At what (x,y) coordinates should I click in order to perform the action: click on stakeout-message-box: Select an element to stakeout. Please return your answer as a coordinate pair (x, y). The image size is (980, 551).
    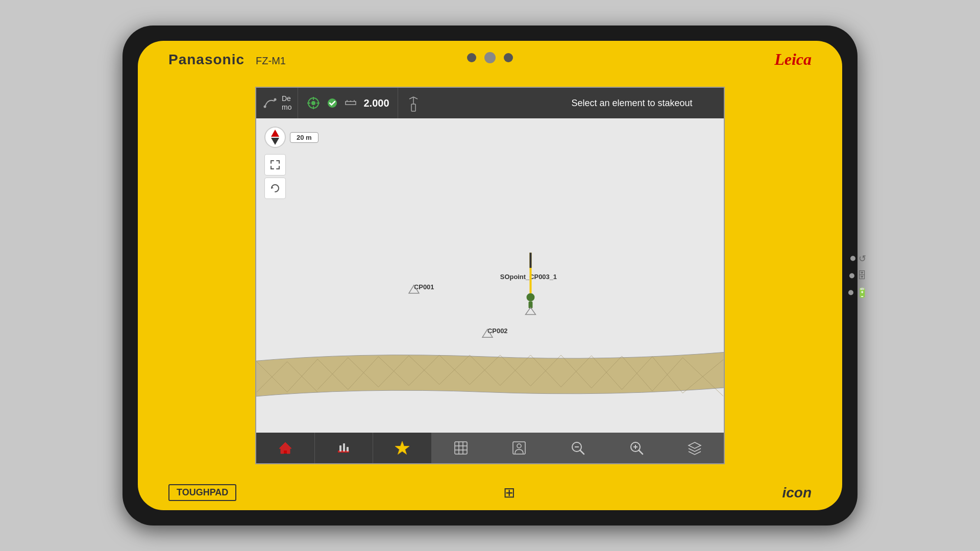
    Looking at the image, I should click on (632, 103).